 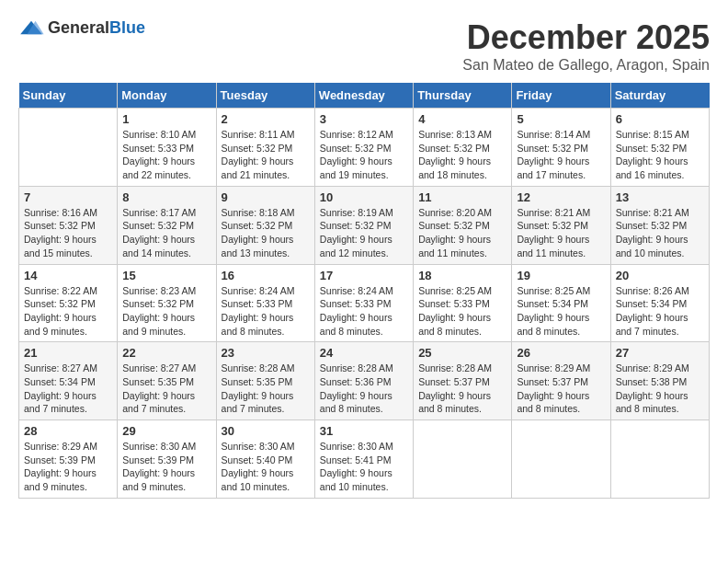 I want to click on day-number: 20, so click(x=660, y=276).